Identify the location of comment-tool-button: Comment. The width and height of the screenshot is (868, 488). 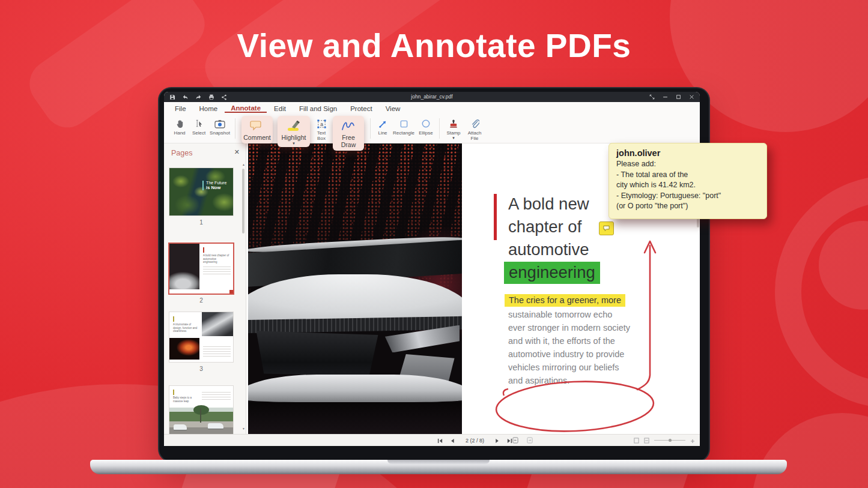
(257, 130).